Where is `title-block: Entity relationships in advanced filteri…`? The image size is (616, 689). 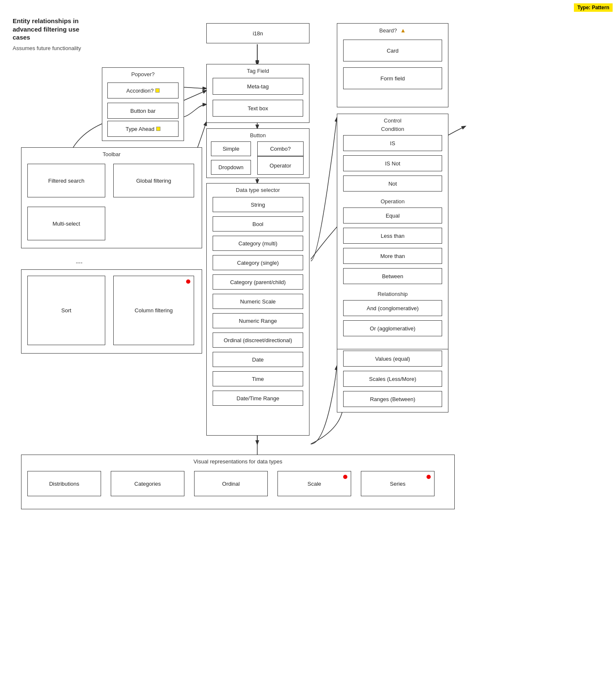 title-block: Entity relationships in advanced filteri… is located at coordinates (55, 34).